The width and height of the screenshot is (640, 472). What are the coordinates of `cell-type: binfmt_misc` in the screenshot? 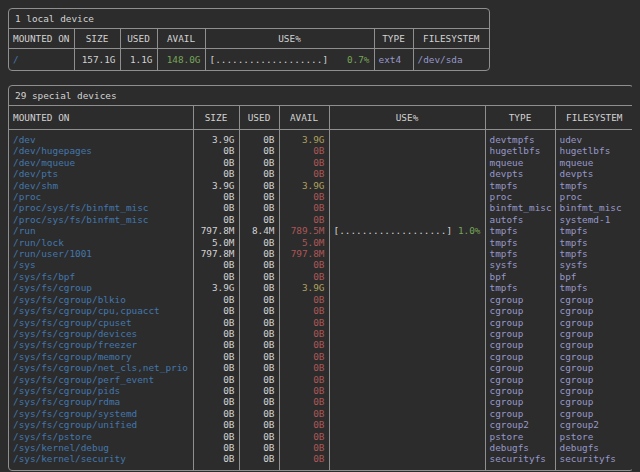 It's located at (520, 208).